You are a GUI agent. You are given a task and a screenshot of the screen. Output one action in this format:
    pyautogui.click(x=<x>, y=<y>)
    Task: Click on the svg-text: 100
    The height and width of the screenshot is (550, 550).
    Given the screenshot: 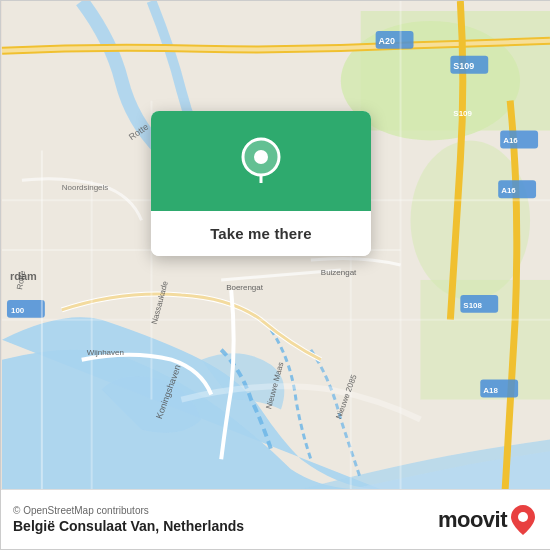 What is the action you would take?
    pyautogui.click(x=18, y=310)
    